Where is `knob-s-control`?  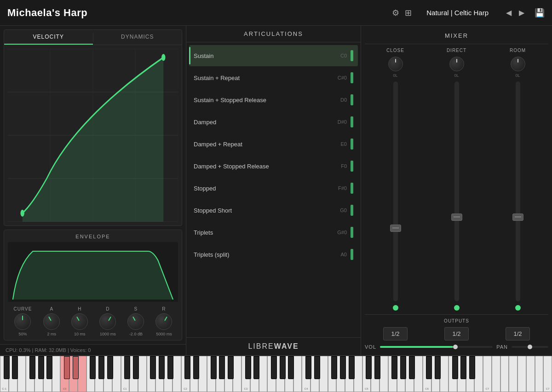 knob-s-control is located at coordinates (136, 322).